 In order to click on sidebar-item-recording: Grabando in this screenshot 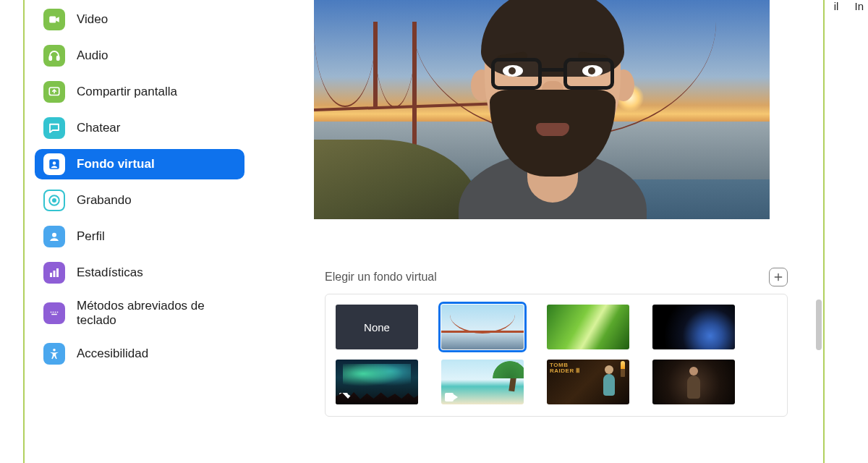, I will do `click(140, 200)`.